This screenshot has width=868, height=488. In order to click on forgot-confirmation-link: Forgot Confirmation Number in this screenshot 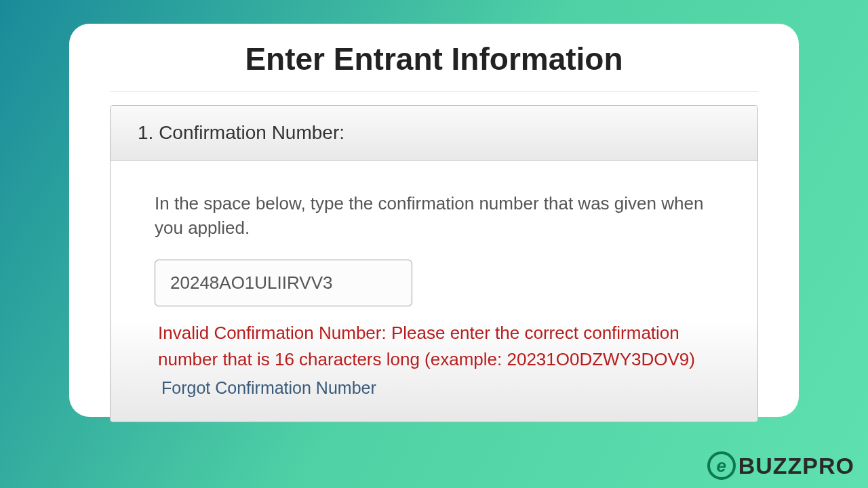, I will do `click(266, 388)`.